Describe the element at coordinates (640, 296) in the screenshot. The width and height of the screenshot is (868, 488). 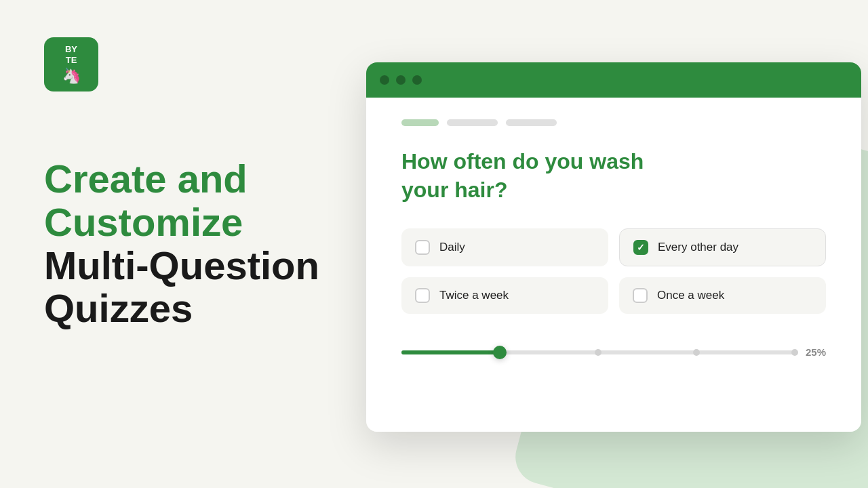
I see `checkbox-once-a-week` at that location.